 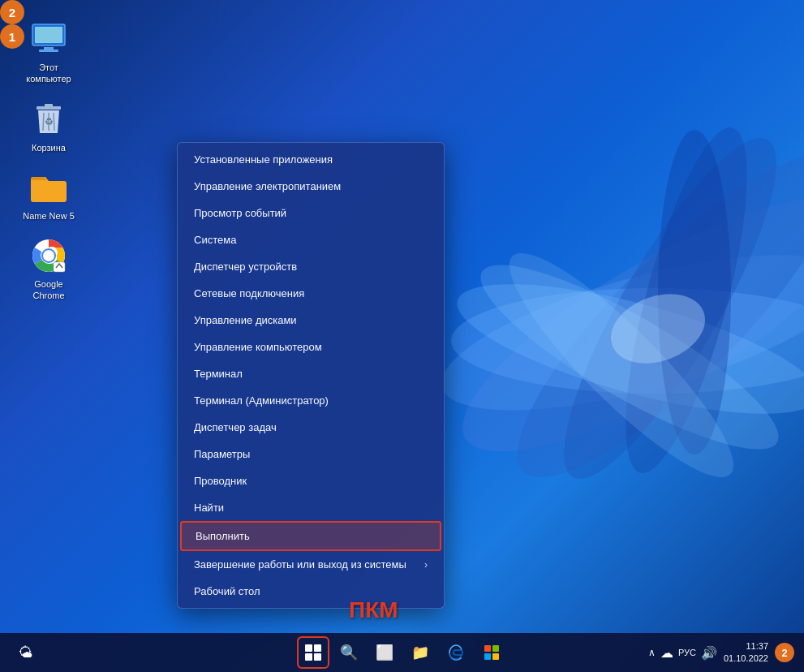 I want to click on taskbar-store-btn, so click(x=492, y=653).